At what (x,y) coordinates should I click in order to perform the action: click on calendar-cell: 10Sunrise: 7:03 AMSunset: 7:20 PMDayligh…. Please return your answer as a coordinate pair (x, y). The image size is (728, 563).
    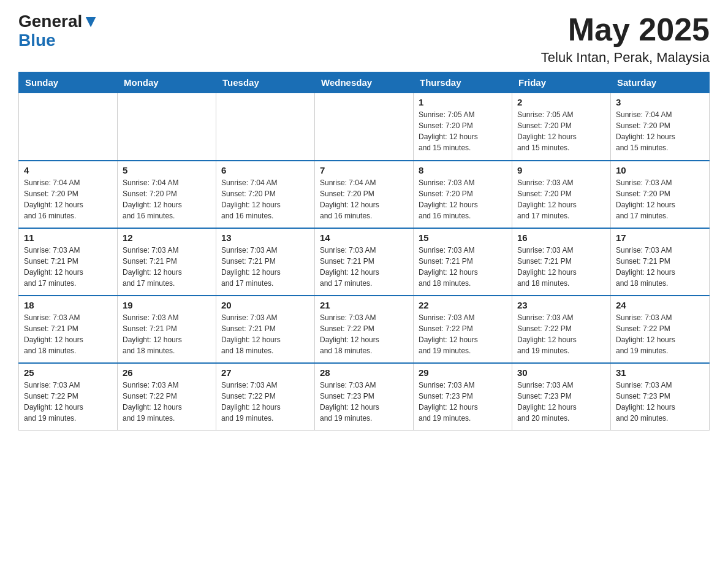
    Looking at the image, I should click on (661, 194).